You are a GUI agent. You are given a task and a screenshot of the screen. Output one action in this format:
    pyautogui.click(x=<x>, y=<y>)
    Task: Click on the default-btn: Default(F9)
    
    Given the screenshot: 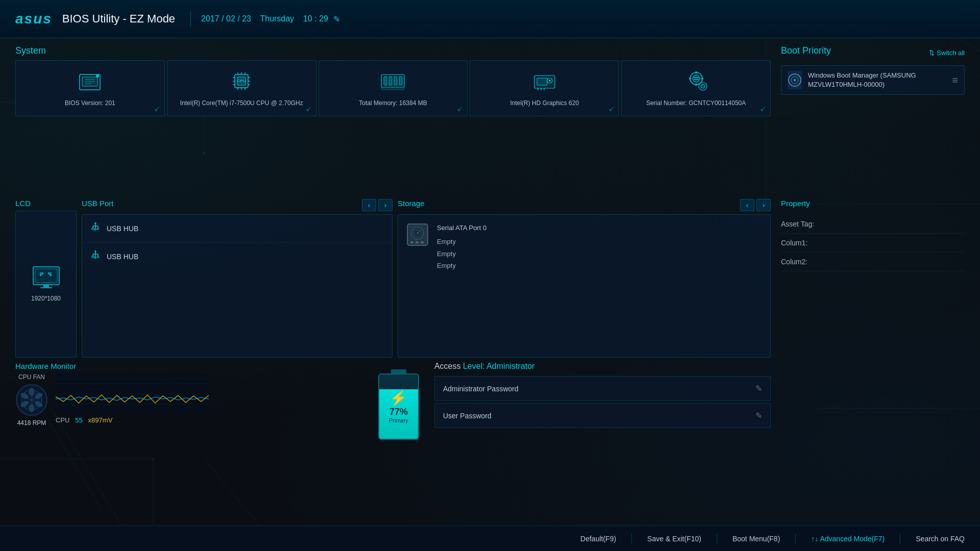 What is the action you would take?
    pyautogui.click(x=598, y=539)
    